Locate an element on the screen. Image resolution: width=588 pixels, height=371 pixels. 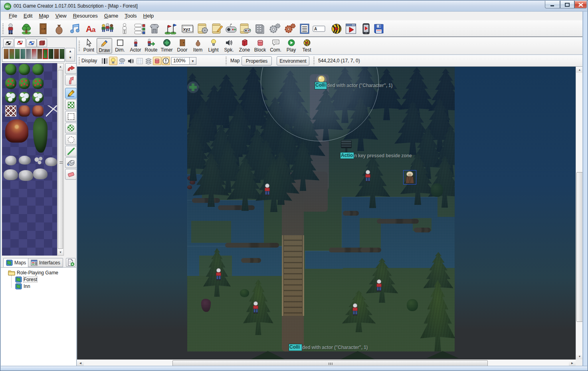
scroll-right-icon: ► is located at coordinates (572, 363).